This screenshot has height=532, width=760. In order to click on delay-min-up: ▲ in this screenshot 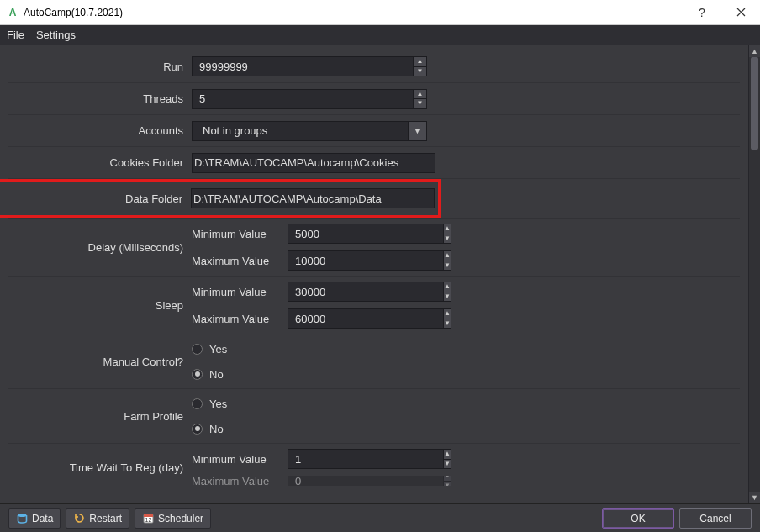, I will do `click(447, 229)`.